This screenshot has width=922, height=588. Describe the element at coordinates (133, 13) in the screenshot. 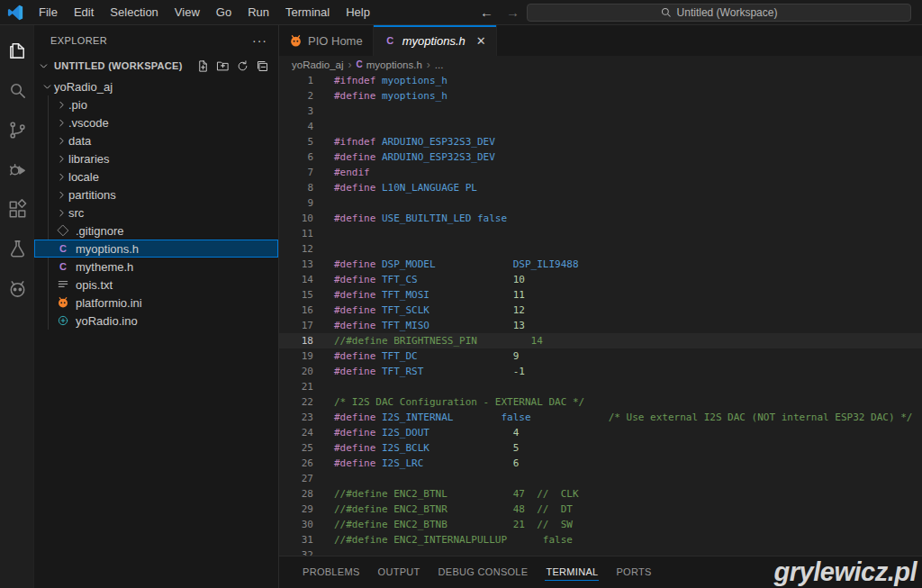

I see `menu-selection: Selection` at that location.